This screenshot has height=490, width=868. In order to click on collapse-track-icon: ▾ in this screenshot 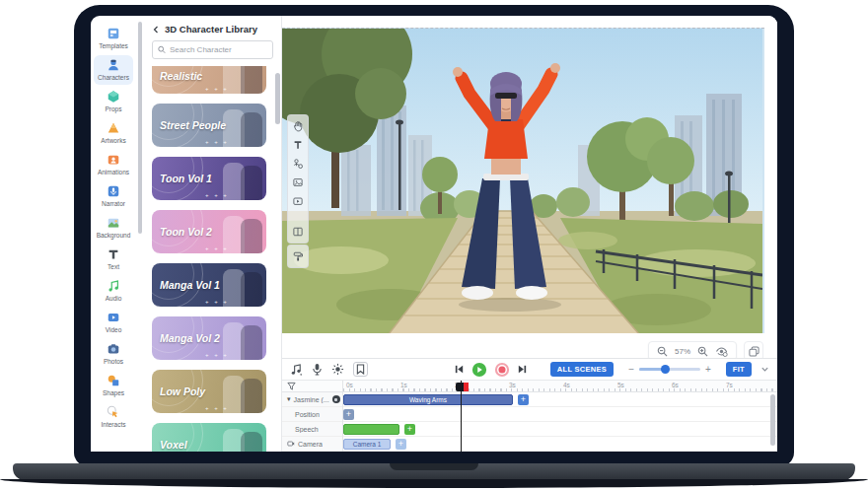, I will do `click(289, 399)`.